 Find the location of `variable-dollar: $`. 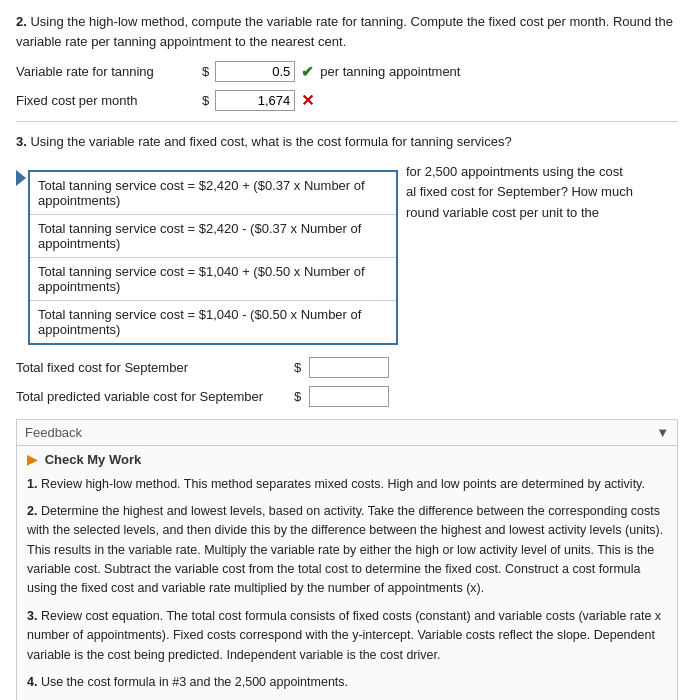

variable-dollar: $ is located at coordinates (206, 72).